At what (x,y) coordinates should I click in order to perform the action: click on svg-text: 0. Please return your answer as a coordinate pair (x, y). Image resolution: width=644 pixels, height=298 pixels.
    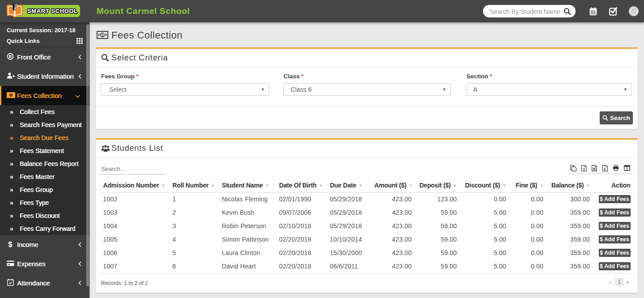
    Looking at the image, I should click on (11, 95).